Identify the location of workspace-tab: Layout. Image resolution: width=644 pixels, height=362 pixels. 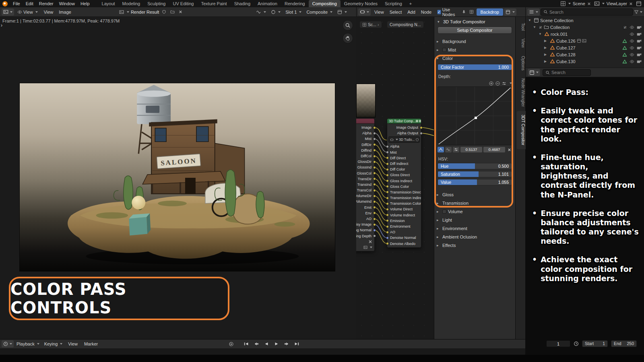
(109, 4).